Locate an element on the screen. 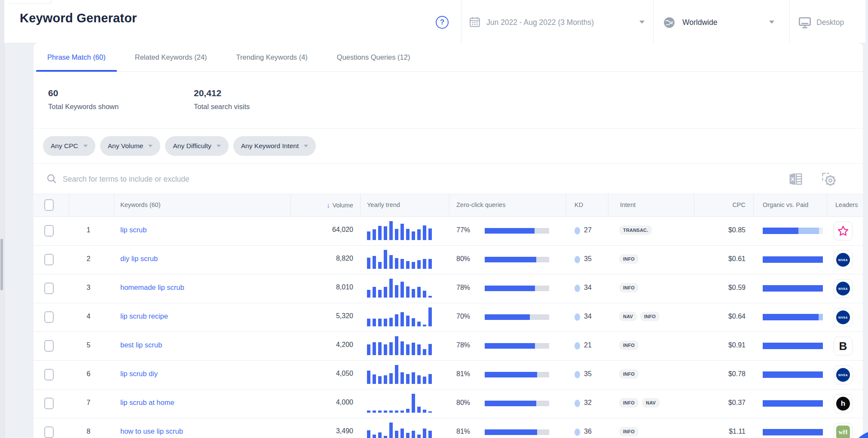 Image resolution: width=868 pixels, height=438 pixels. volume-value: 5,320 is located at coordinates (322, 316).